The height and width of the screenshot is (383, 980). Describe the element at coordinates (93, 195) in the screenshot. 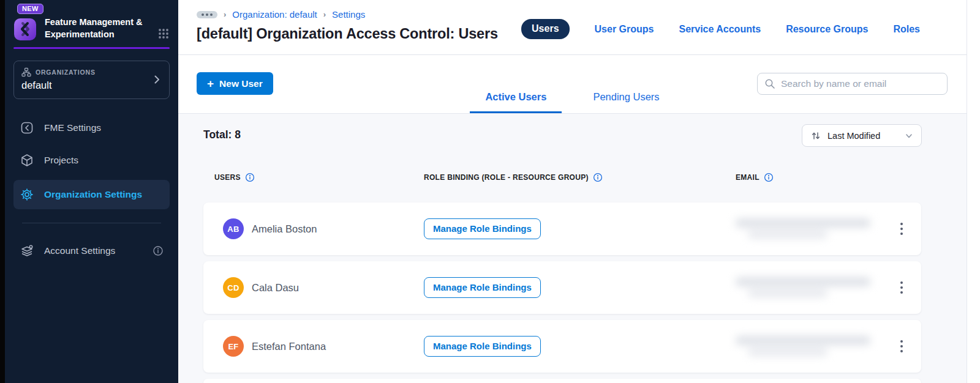

I see `sidebar-item-label: Organization Settings` at that location.